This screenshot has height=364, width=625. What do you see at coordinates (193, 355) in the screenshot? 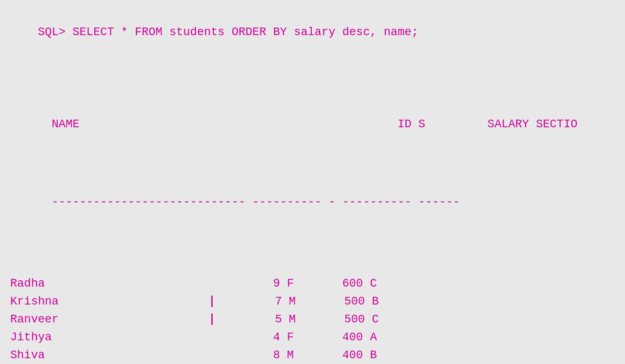
I see `row-text: Shiva 8 M 400 B` at bounding box center [193, 355].